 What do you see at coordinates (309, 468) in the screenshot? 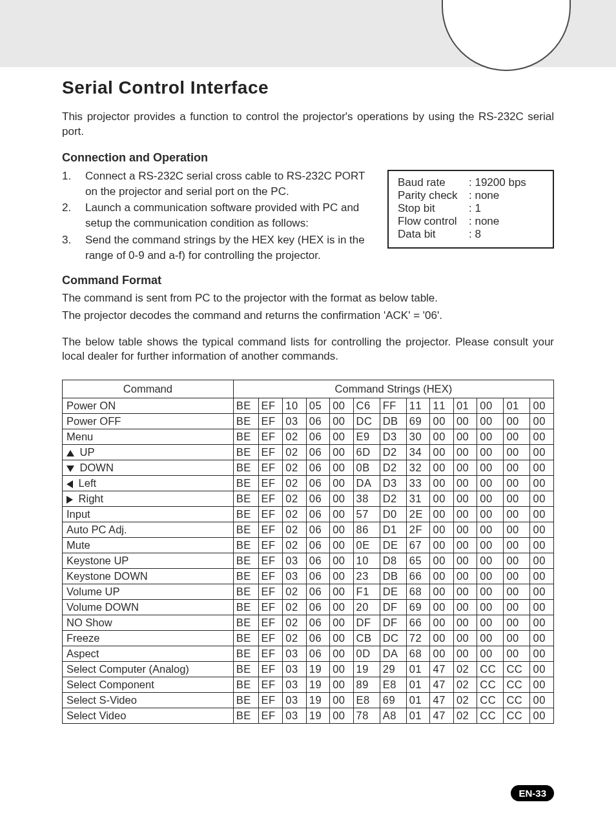
I see `table-row: DOWNBEEF0206000BD2320000000000` at bounding box center [309, 468].